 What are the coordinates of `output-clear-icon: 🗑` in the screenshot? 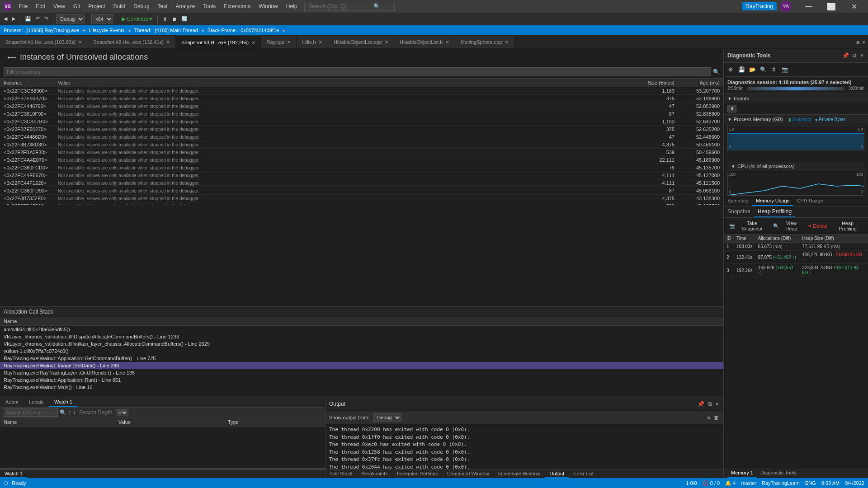 It's located at (716, 418).